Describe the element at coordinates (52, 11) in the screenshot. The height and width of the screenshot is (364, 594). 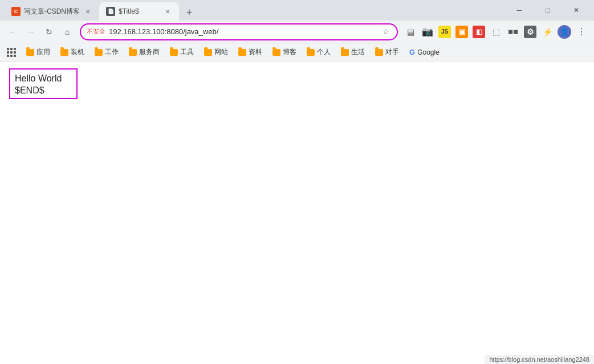
I see `tab-1-title: 写文章-CSDN博客` at that location.